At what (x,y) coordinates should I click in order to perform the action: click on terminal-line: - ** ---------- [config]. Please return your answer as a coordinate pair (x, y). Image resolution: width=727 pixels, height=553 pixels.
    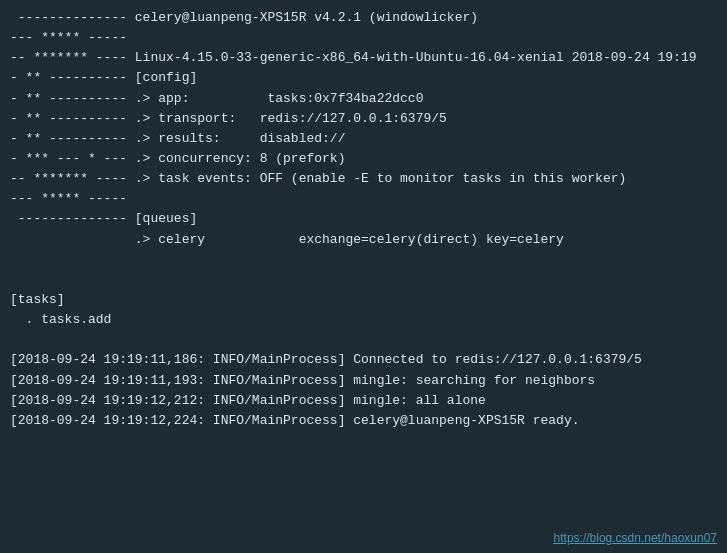
    Looking at the image, I should click on (364, 78).